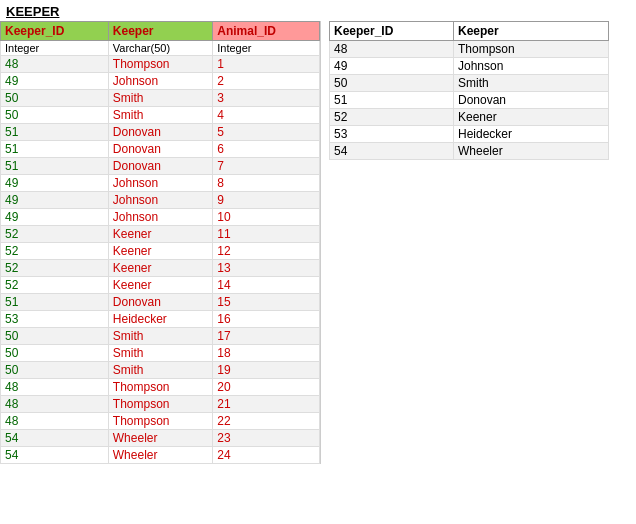 This screenshot has height=524, width=636. Describe the element at coordinates (266, 200) in the screenshot. I see `cell-animal-id: 9` at that location.